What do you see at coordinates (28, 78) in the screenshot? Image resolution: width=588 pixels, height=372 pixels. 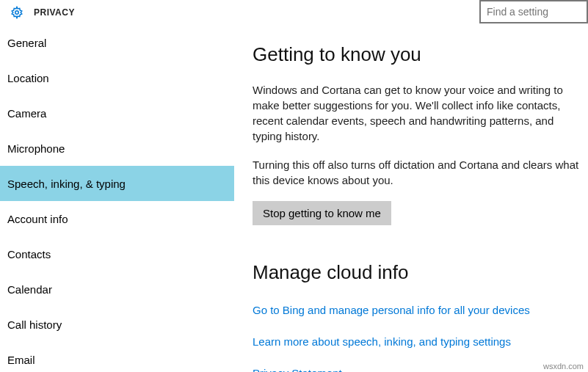 I see `sidebar-item-label: Location` at bounding box center [28, 78].